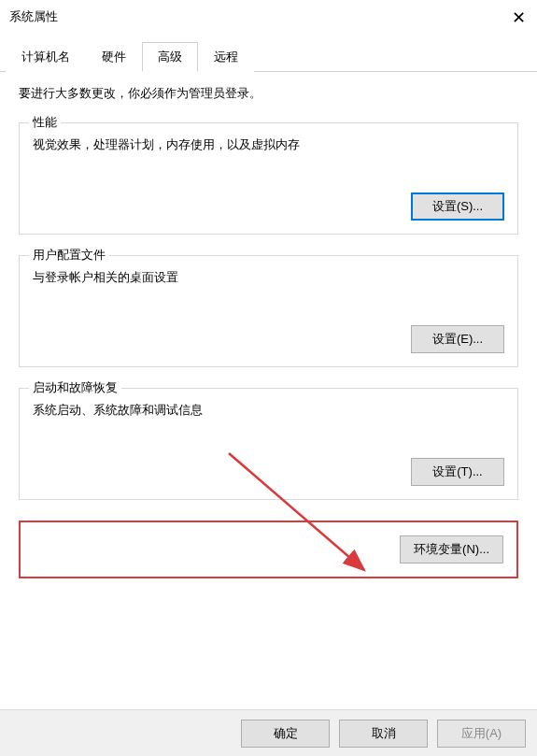  What do you see at coordinates (269, 311) in the screenshot?
I see `groupbox-user-profiles: 用户配置文件 与登录帐户相关的桌面设置 设置(E)...` at bounding box center [269, 311].